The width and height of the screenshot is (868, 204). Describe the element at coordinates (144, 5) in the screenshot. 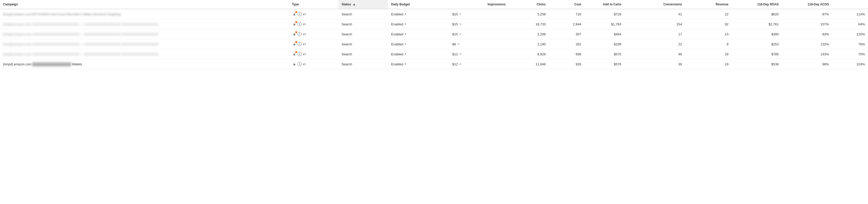

I see `col-campaign: Campaign` at that location.